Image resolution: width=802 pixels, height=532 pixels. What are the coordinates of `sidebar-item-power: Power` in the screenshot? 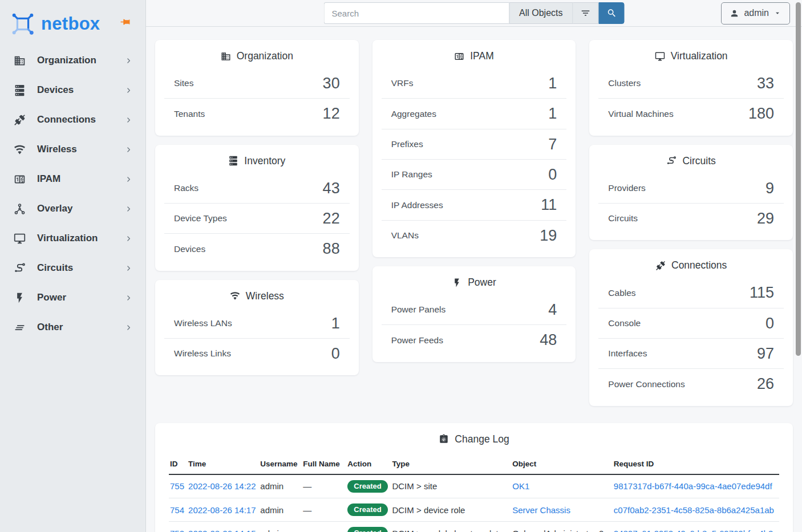 It's located at (73, 298).